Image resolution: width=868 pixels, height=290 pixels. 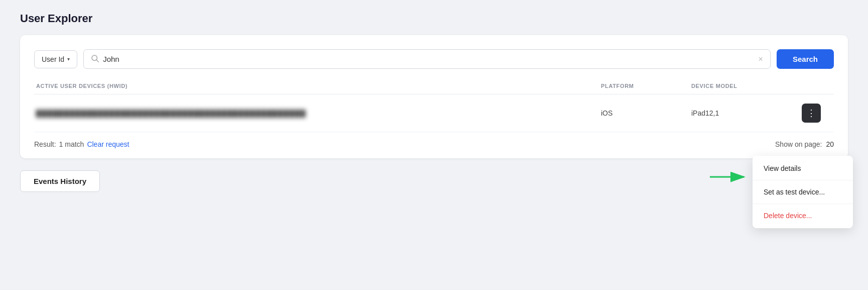 What do you see at coordinates (817, 113) in the screenshot?
I see `actions-cell: ⋮` at bounding box center [817, 113].